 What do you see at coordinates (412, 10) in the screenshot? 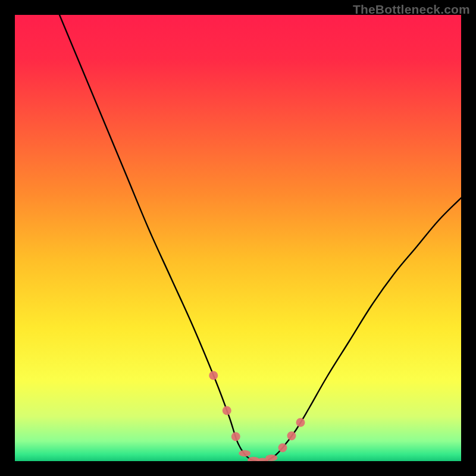
I see `watermark-text: TheBottleneck.com` at bounding box center [412, 10].